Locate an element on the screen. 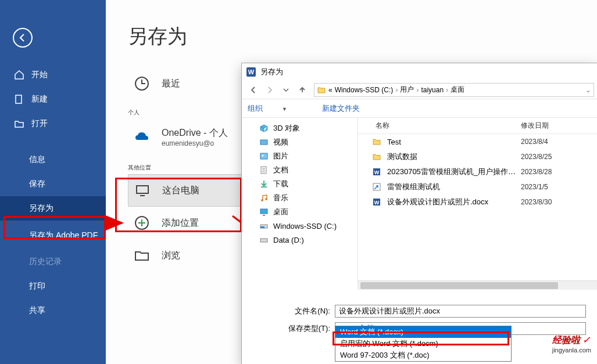 This screenshot has height=364, width=597. arrow-left-icon is located at coordinates (23, 38).